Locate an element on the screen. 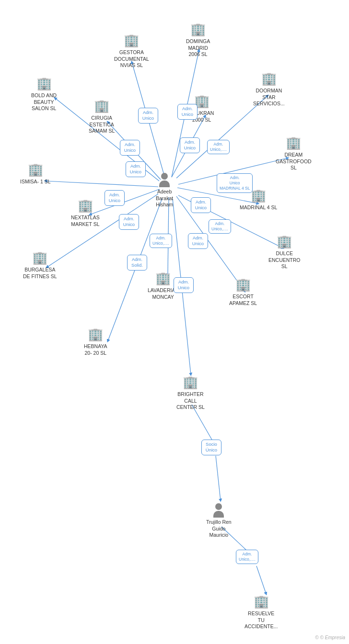 The height and width of the screenshot is (644, 349). building-icon-burgalesa: 🏢 is located at coordinates (40, 258).